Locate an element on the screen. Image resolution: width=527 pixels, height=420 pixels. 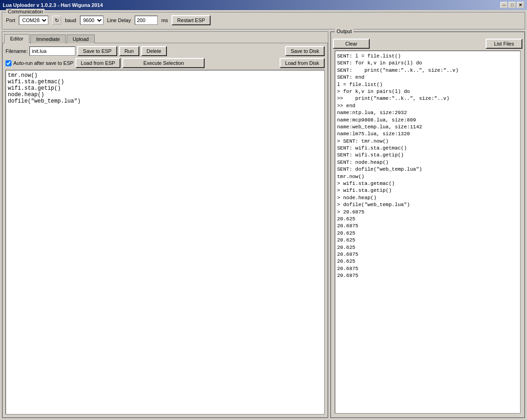
communication-section: Port COM28 ↻ baud 9600 Line Delay ms Res… is located at coordinates (264, 20).